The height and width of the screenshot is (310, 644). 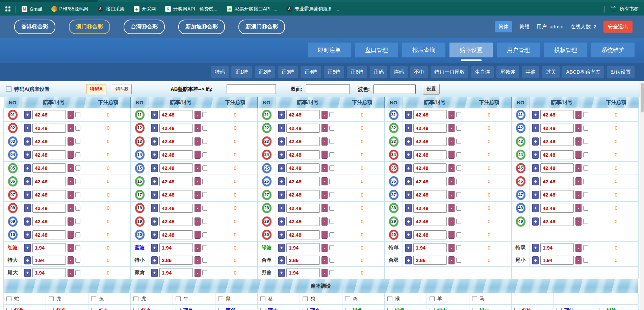 I want to click on submenu-item-15: ABCD盘赔率差, so click(x=583, y=72).